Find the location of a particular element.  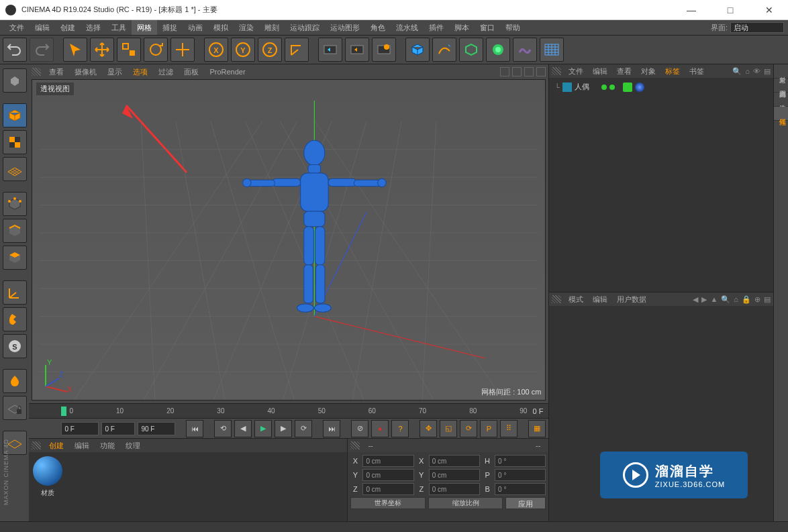

coord-apply-button: 应用 is located at coordinates (526, 503).